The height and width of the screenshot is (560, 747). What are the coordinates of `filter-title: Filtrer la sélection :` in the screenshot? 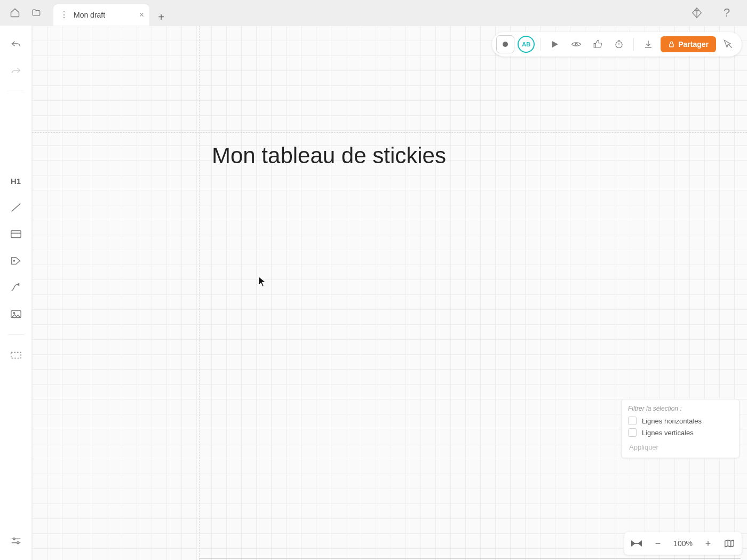 It's located at (680, 409).